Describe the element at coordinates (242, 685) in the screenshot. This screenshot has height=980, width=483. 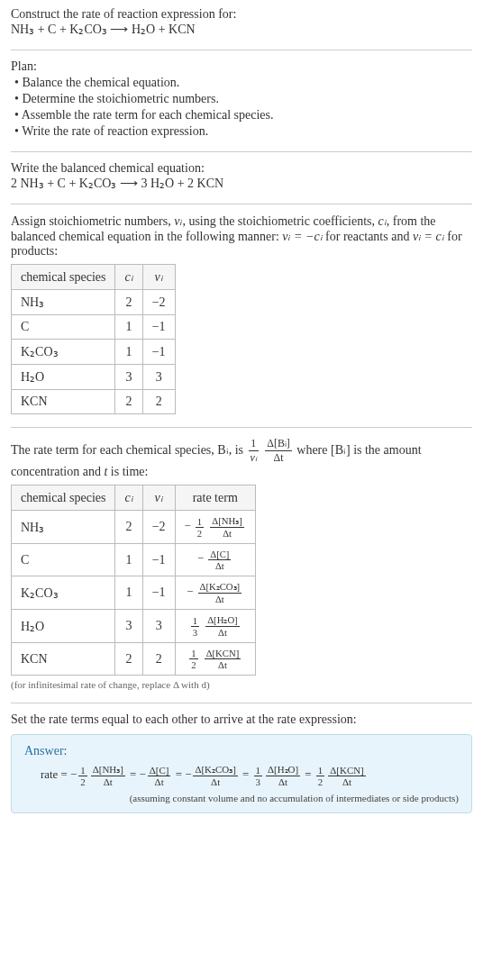
I see `footnote: (for infinitesimal rate of change, repla…` at that location.